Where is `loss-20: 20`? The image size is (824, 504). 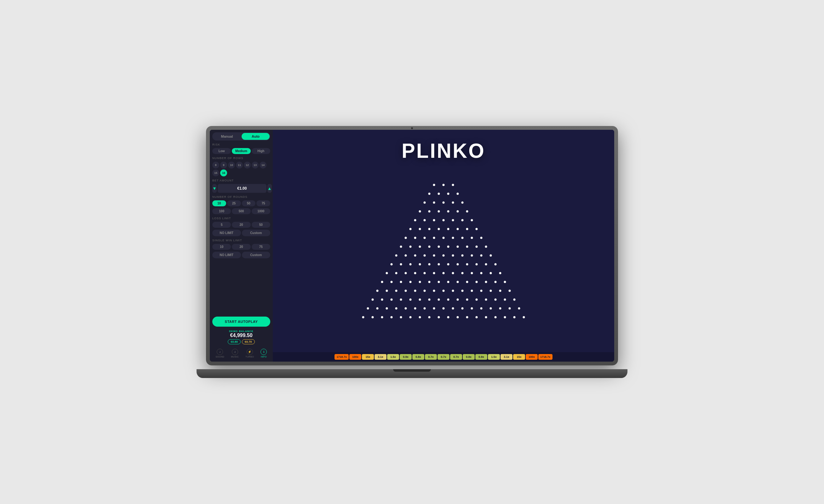 loss-20: 20 is located at coordinates (241, 225).